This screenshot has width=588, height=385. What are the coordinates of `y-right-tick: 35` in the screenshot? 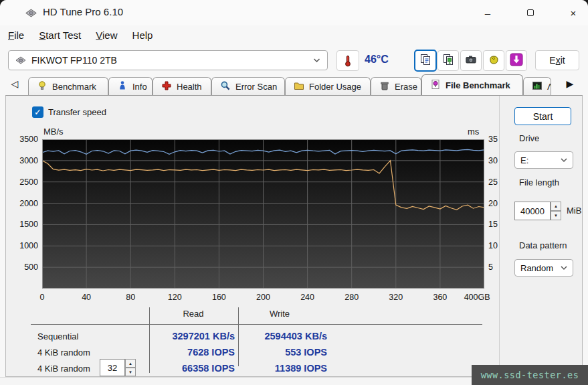 It's located at (502, 139).